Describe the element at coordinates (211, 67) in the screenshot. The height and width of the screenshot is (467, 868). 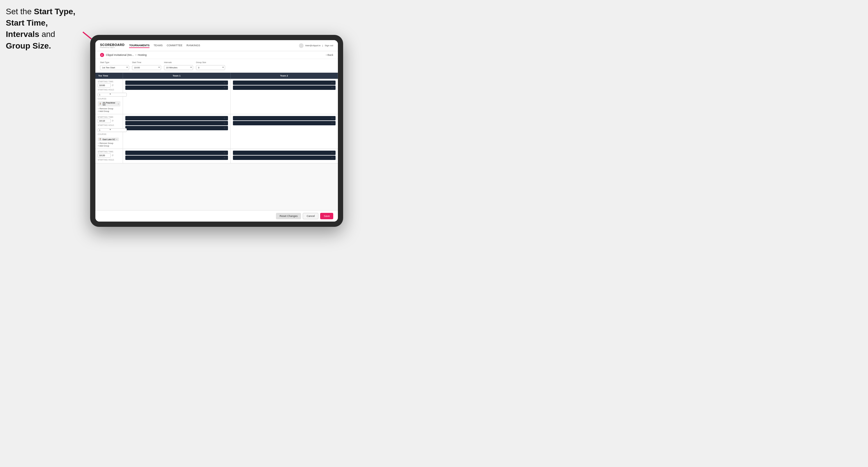
I see `group-size-select: 3 4 2` at that location.